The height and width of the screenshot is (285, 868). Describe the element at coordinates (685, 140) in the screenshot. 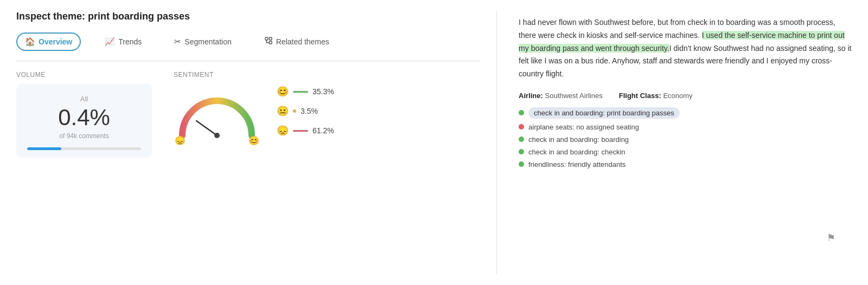

I see `tag-item: check in and boarding: boarding` at that location.